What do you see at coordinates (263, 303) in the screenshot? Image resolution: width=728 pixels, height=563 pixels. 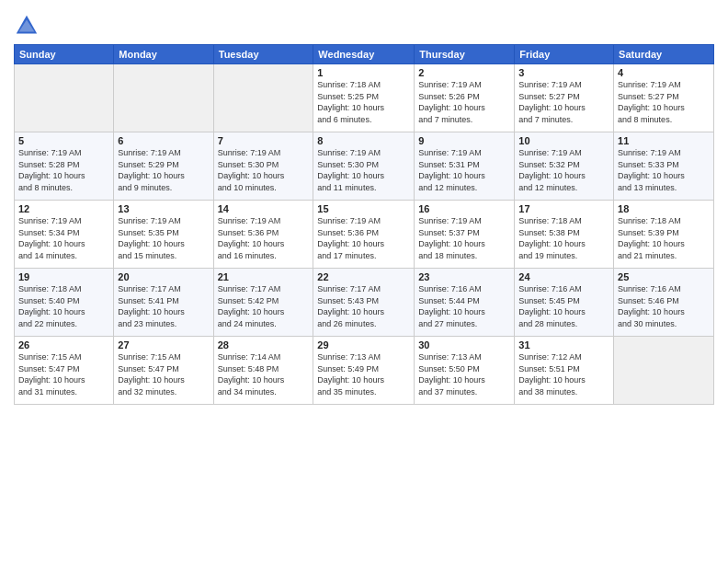 I see `calendar-cell: 21Sunrise: 7:17 AMSunset: 5:42 PMDayligh…` at bounding box center [263, 303].